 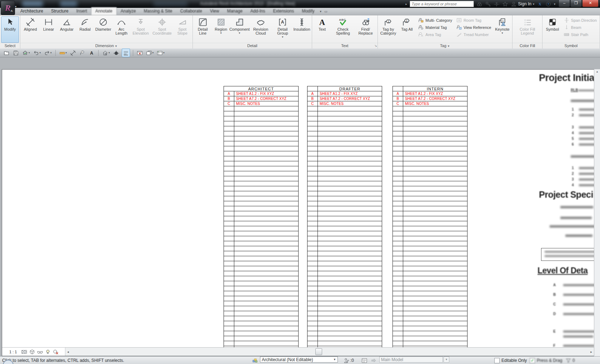 I want to click on tab-modify: Modify, so click(x=308, y=11).